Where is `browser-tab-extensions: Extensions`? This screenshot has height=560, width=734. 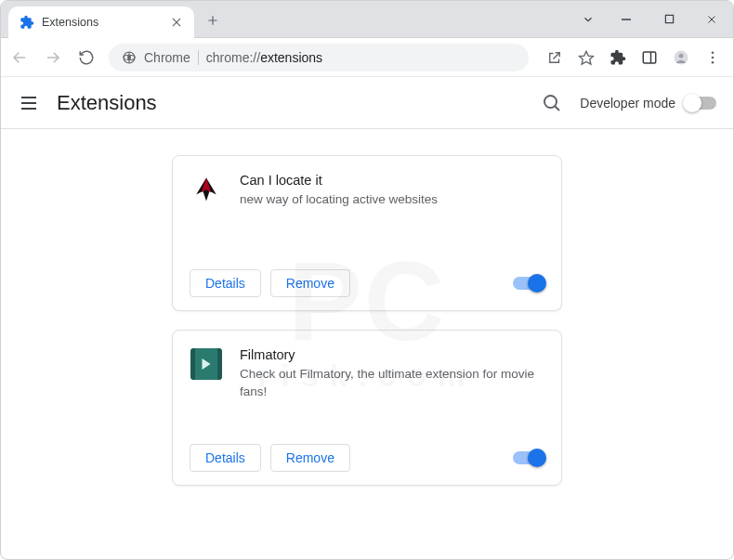
browser-tab-extensions: Extensions is located at coordinates (101, 22).